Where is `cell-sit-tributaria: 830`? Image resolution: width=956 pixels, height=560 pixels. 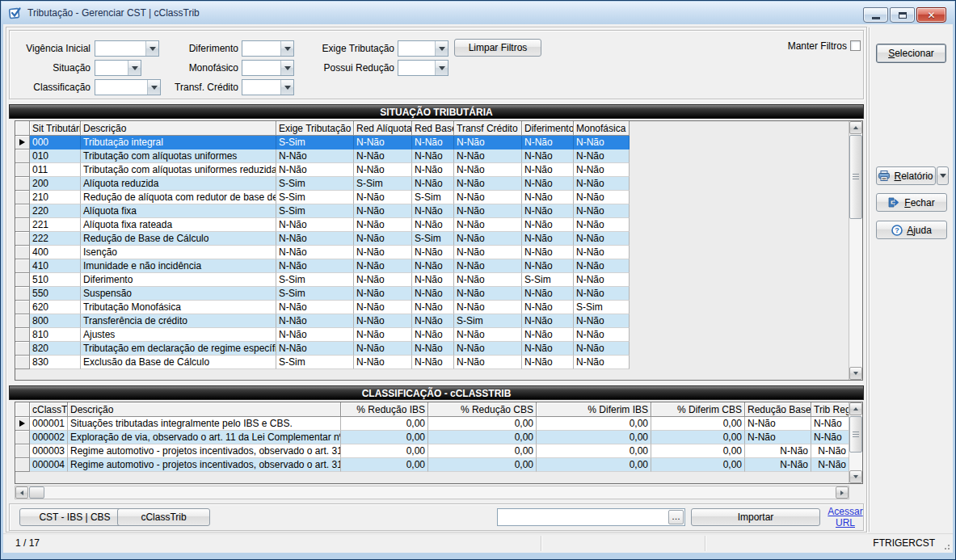 cell-sit-tributaria: 830 is located at coordinates (55, 362).